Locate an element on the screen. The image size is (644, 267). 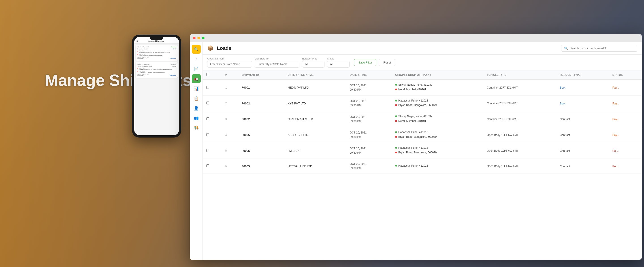
phone-card2-drop-addr: GK Magnolia, M V Extenstion, Hoskote, Ka… is located at coordinates (152, 73).